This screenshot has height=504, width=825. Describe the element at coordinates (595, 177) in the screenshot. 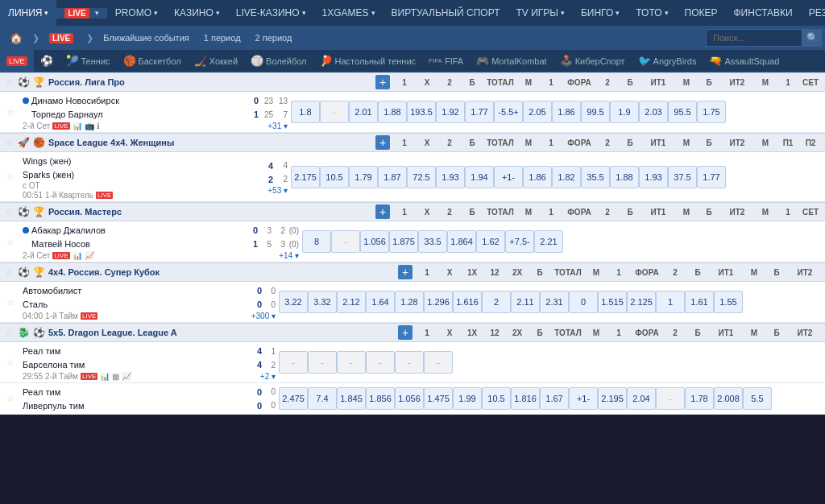

I see `odd-wings-it1: 35.5` at that location.